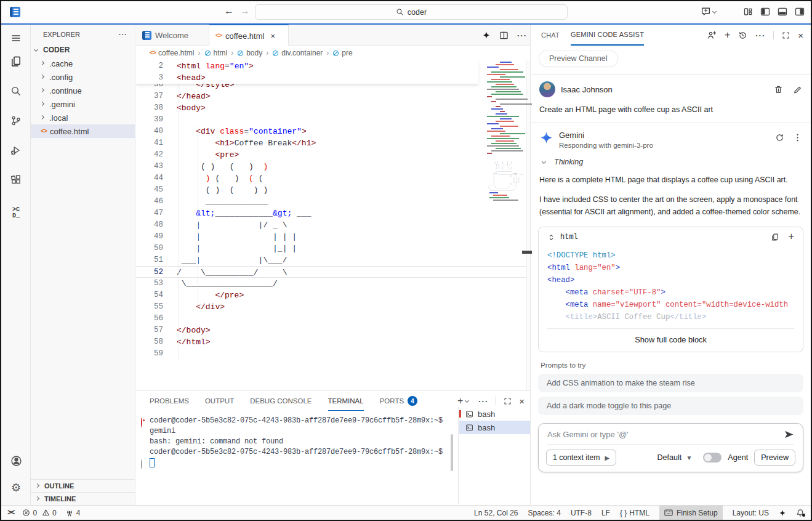  What do you see at coordinates (331, 119) in the screenshot?
I see `code-line: 39` at bounding box center [331, 119].